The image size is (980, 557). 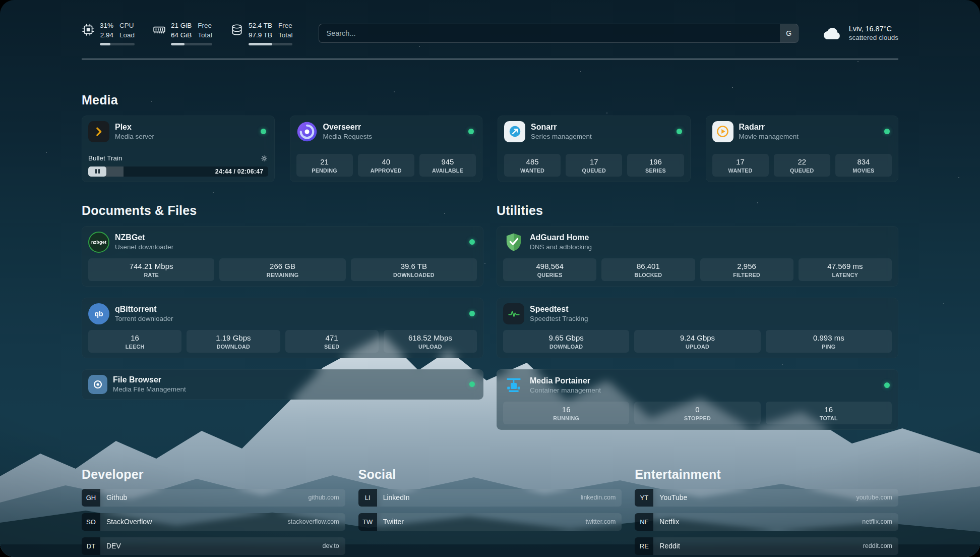 What do you see at coordinates (386, 165) in the screenshot?
I see `stat-block: 40 APPROVED` at bounding box center [386, 165].